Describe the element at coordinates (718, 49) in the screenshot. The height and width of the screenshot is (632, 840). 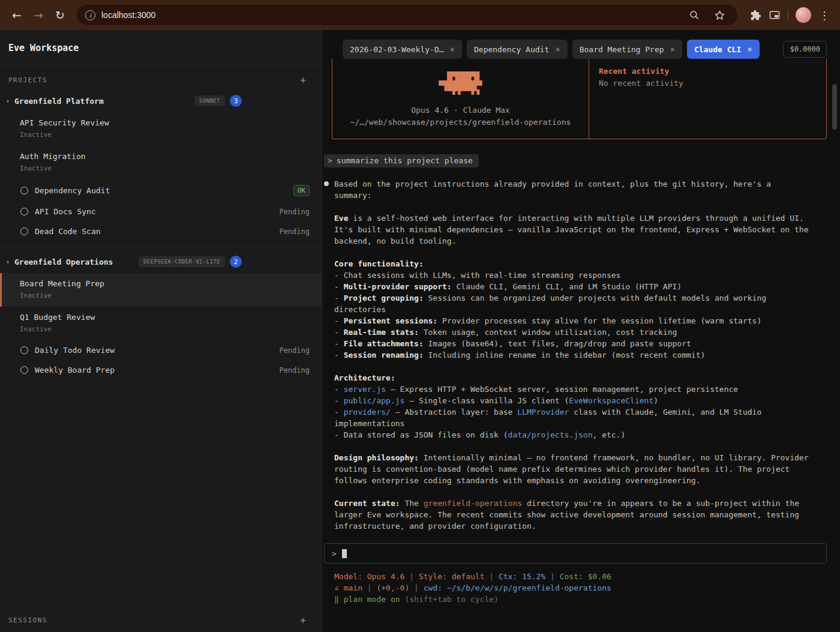
I see `tab-label: Claude CLI` at that location.